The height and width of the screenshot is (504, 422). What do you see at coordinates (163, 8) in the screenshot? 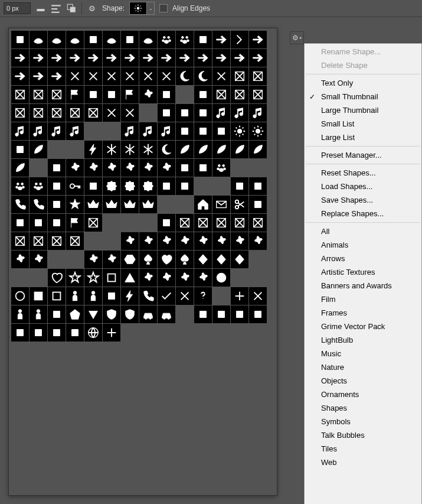
I see `align-edges-checkbox` at bounding box center [163, 8].